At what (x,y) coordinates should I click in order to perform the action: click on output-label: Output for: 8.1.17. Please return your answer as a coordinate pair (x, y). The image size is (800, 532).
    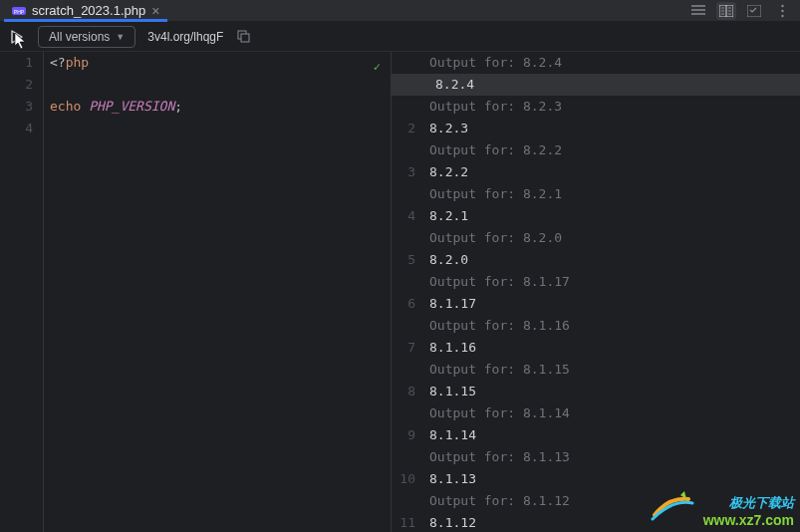
    Looking at the image, I should click on (615, 282).